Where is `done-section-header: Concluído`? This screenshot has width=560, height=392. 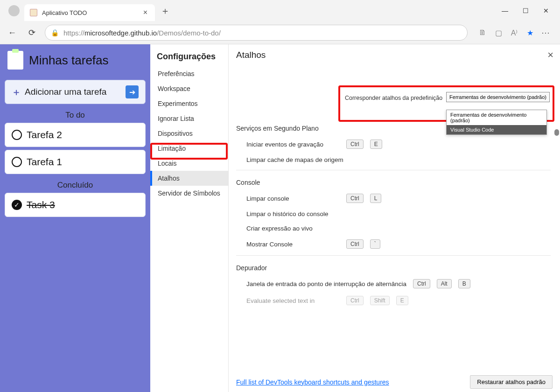 done-section-header: Concluído is located at coordinates (75, 185).